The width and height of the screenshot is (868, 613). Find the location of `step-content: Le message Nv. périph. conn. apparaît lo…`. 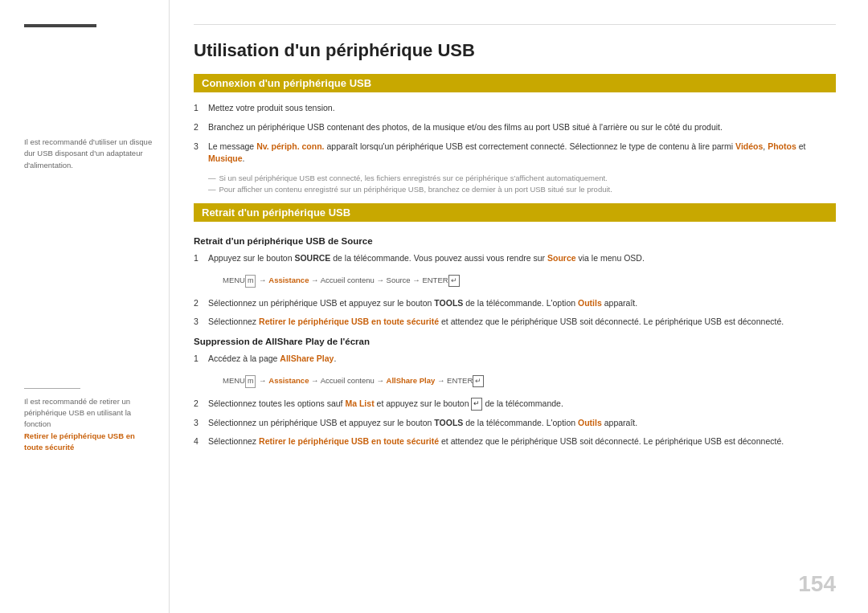

step-content: Le message Nv. périph. conn. apparaît lo… is located at coordinates (522, 153).